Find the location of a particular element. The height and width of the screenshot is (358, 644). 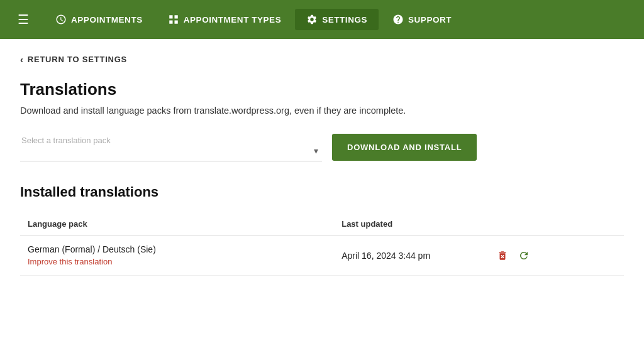

column-header-actions is located at coordinates (570, 224).